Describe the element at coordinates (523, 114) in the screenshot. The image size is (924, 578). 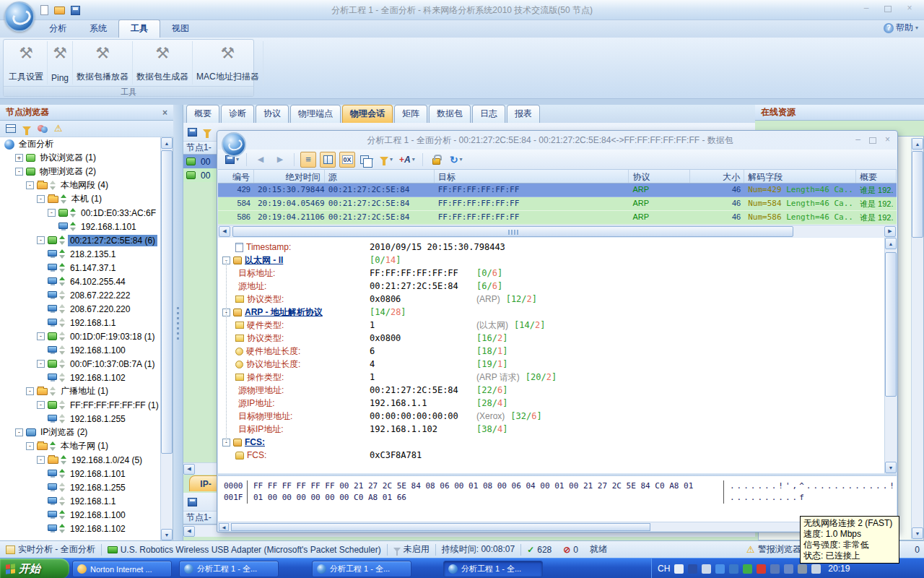
I see `tab-报表: 报表` at that location.